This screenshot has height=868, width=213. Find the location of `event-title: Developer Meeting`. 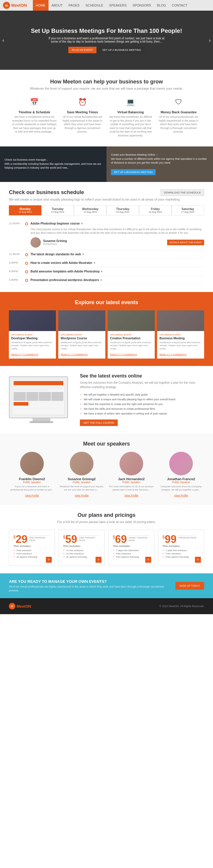

event-title: Developer Meeting is located at coordinates (32, 338).